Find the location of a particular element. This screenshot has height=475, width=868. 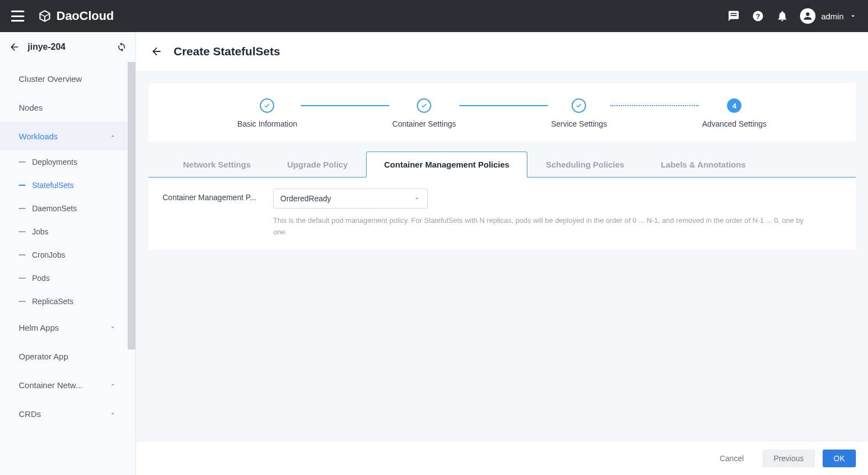

avatar is located at coordinates (808, 16).